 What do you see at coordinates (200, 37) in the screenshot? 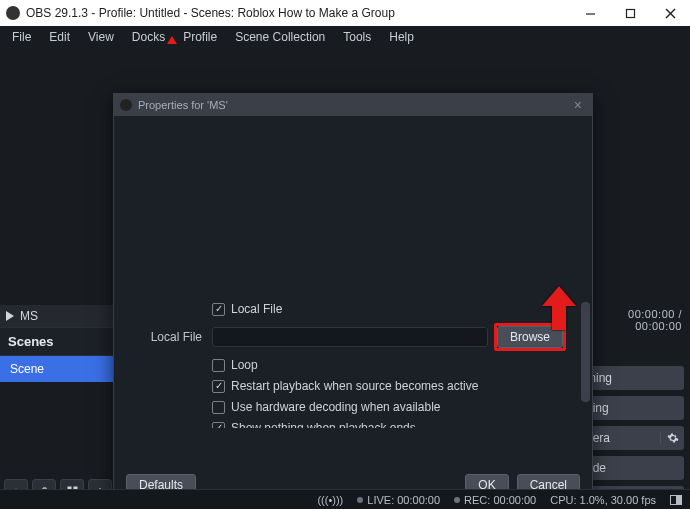
I see `menu-profile: Profile` at bounding box center [200, 37].